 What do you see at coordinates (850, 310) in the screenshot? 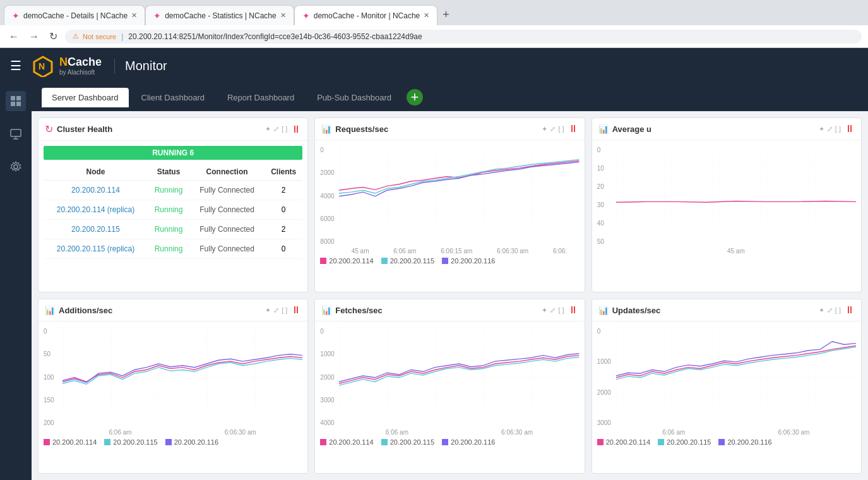
I see `updates-pause-button: ⏸` at bounding box center [850, 310].